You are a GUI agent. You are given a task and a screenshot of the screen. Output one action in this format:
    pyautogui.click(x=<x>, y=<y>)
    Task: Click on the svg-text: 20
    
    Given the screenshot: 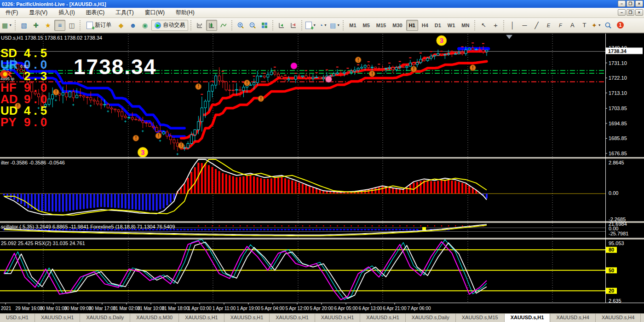 What is the action you would take?
    pyautogui.click(x=611, y=291)
    